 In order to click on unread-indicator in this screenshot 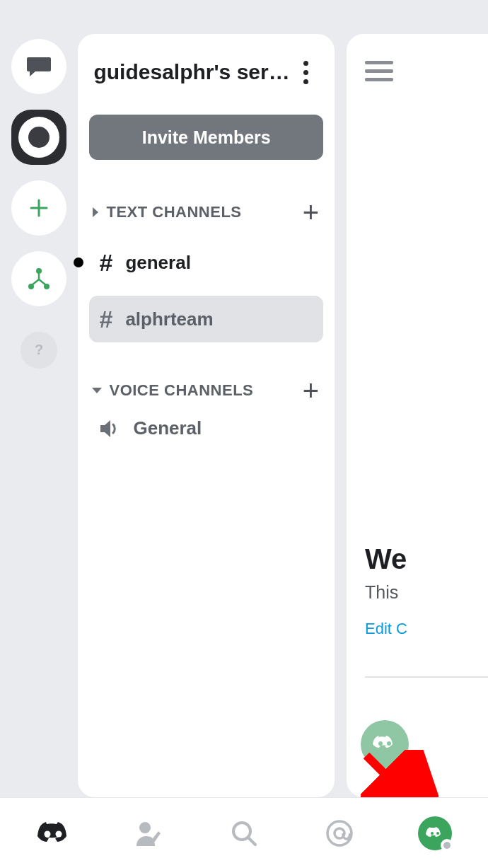, I will do `click(79, 262)`.